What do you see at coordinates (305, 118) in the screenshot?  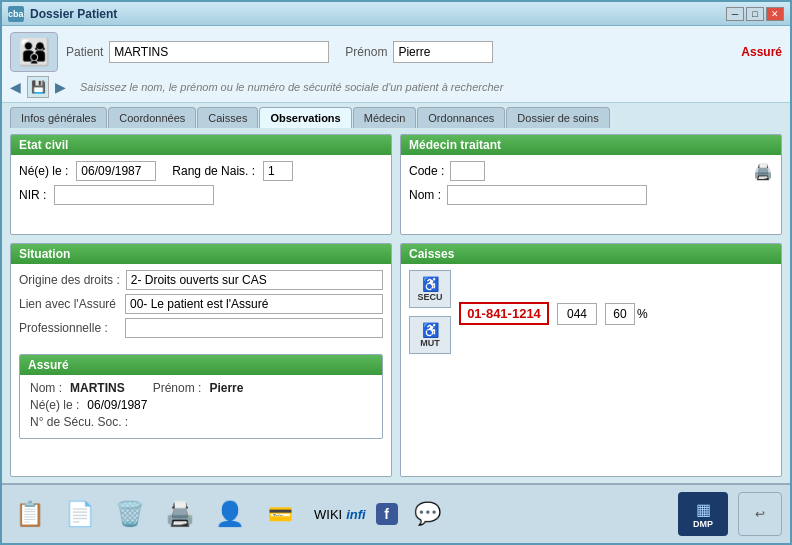 I see `tab-observations: Observations` at bounding box center [305, 118].